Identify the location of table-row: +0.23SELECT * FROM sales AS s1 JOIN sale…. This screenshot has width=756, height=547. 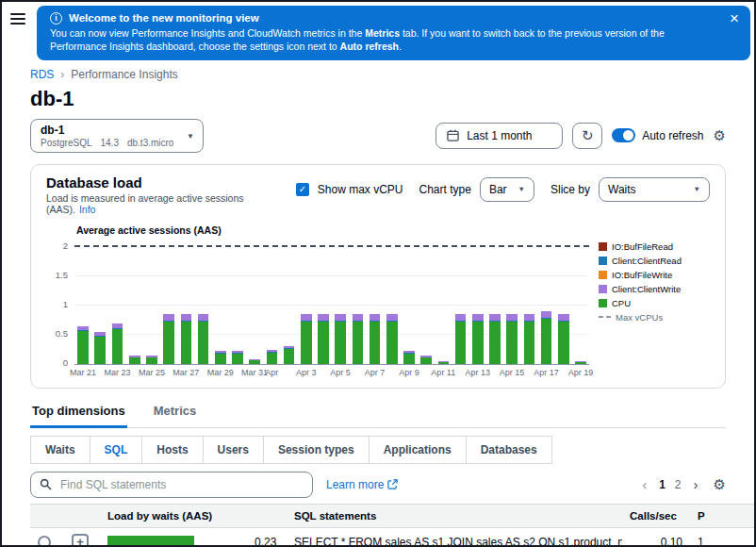
(393, 538).